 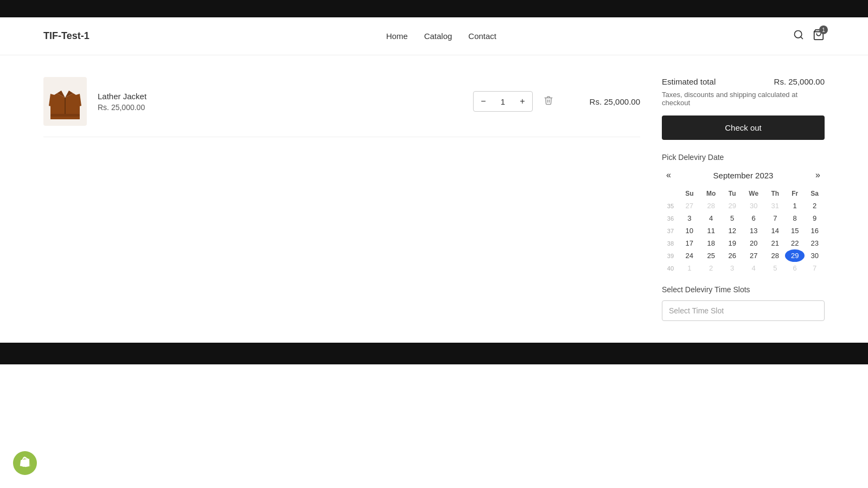 I want to click on right-panel: Estimated total Rs. 25,000.00 Taxes, dis…, so click(x=743, y=199).